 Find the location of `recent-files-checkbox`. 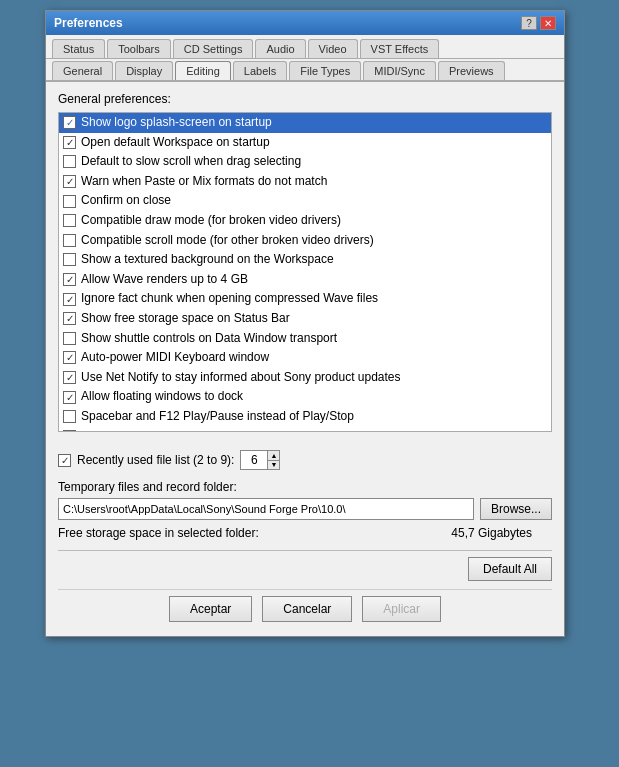

recent-files-checkbox is located at coordinates (64, 460).